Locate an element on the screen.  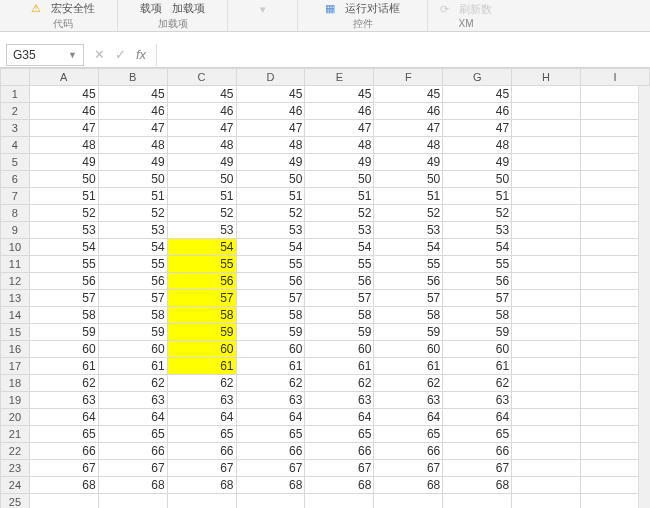
row-header: 6 is located at coordinates (16, 180).